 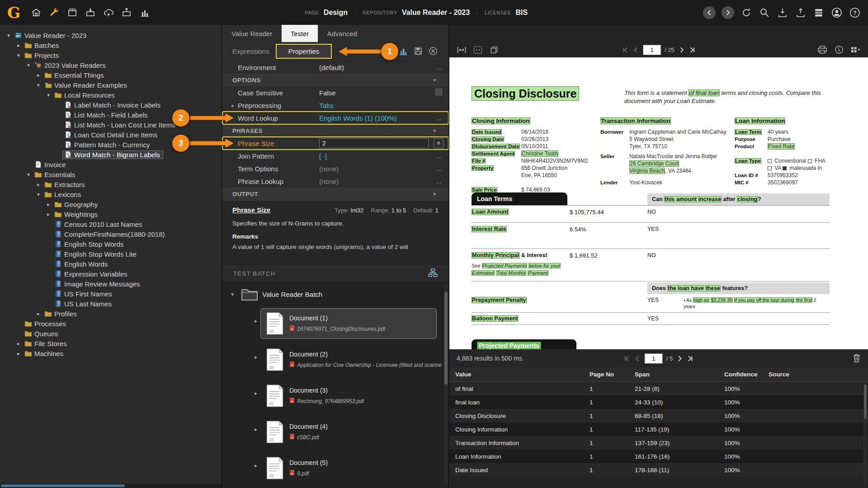 What do you see at coordinates (335, 156) in the screenshot?
I see `property-row-join-pattern: Join Pattern [ -] ...` at bounding box center [335, 156].